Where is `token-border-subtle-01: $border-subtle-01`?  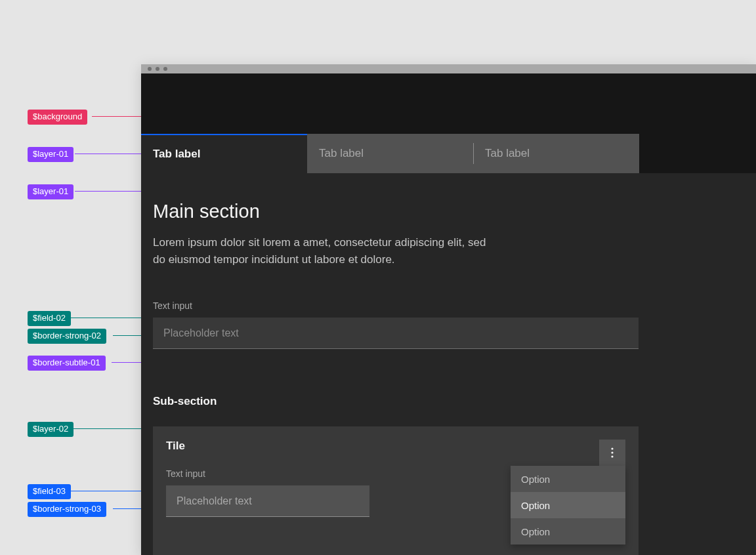 token-border-subtle-01: $border-subtle-01 is located at coordinates (67, 363).